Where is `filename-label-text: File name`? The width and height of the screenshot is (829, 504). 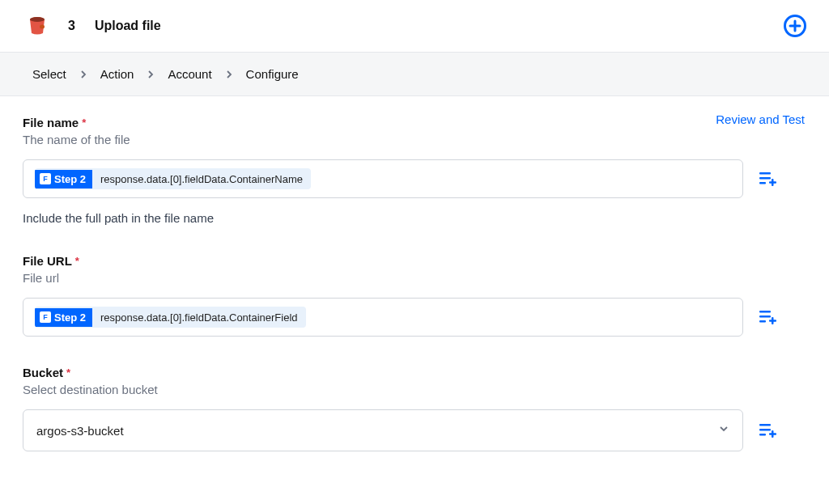 filename-label-text: File name is located at coordinates (50, 123).